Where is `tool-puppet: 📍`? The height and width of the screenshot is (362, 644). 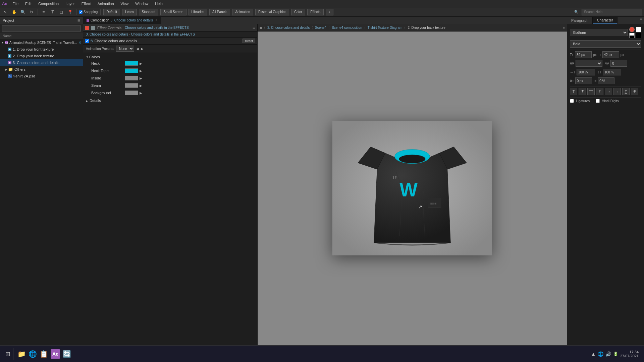 tool-puppet: 📍 is located at coordinates (70, 12).